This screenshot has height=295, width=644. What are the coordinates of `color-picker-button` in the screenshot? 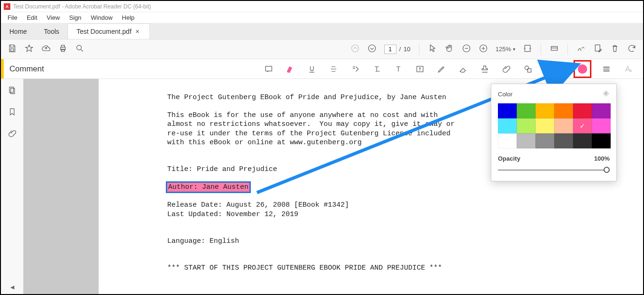 It's located at (582, 69).